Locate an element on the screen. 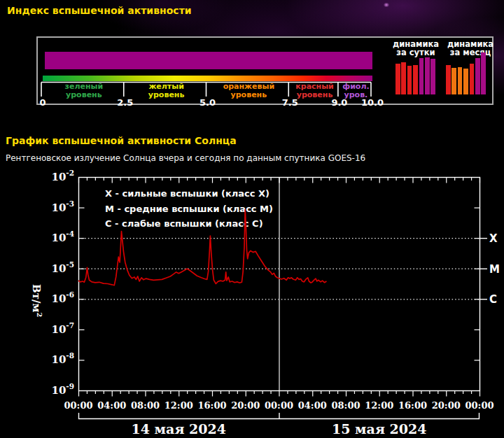  legend-line: X - сильные вспышки (класс X) is located at coordinates (188, 193).